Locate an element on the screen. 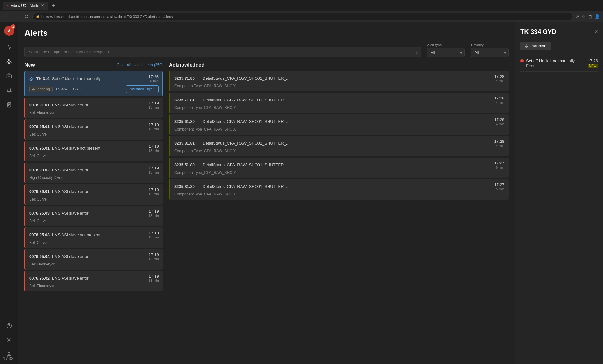 Image resolution: width=603 pixels, height=364 pixels. ack-item-top: 3235.61.80 DetailStatus_CPA_RAW_SHO01_SH… is located at coordinates (339, 122).